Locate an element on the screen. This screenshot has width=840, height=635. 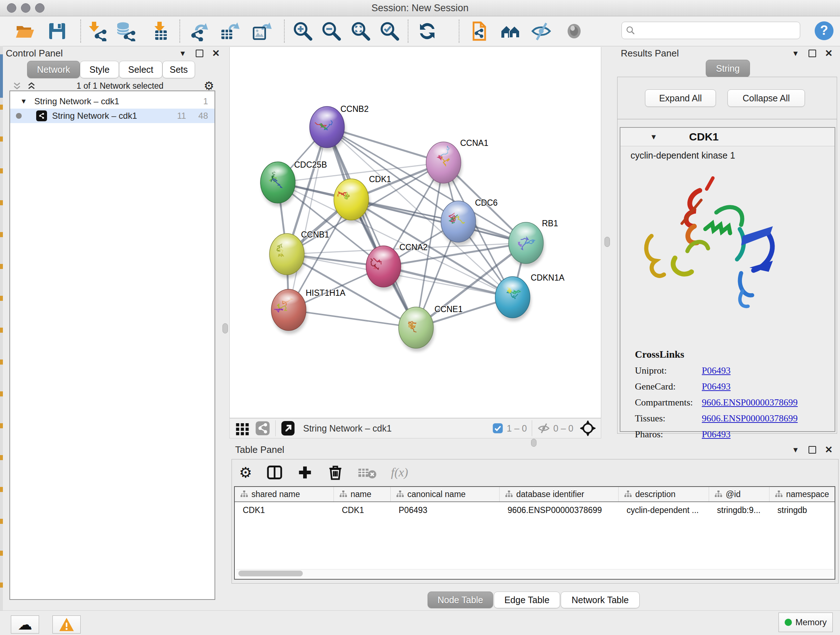
node-CCNA1 is located at coordinates (444, 164).